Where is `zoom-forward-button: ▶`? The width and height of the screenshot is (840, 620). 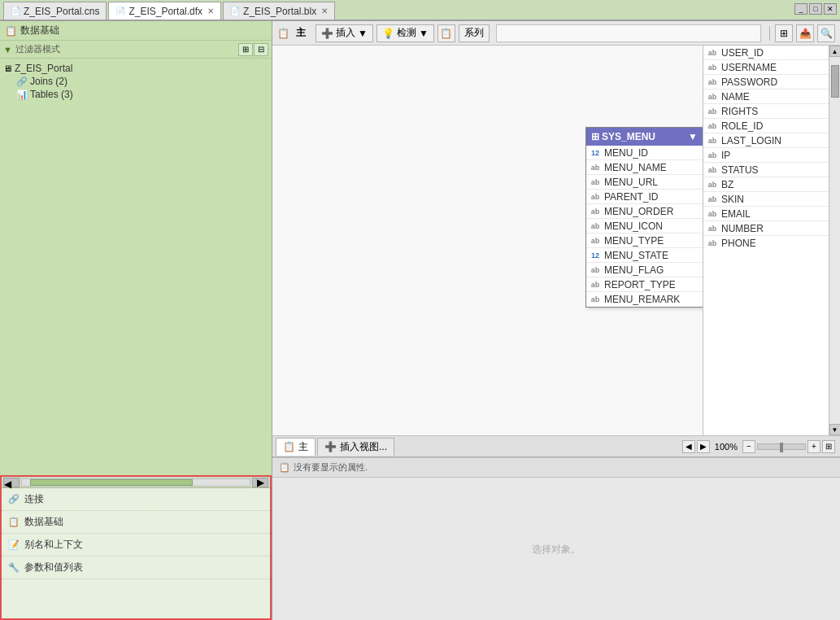
zoom-forward-button: ▶ is located at coordinates (703, 447).